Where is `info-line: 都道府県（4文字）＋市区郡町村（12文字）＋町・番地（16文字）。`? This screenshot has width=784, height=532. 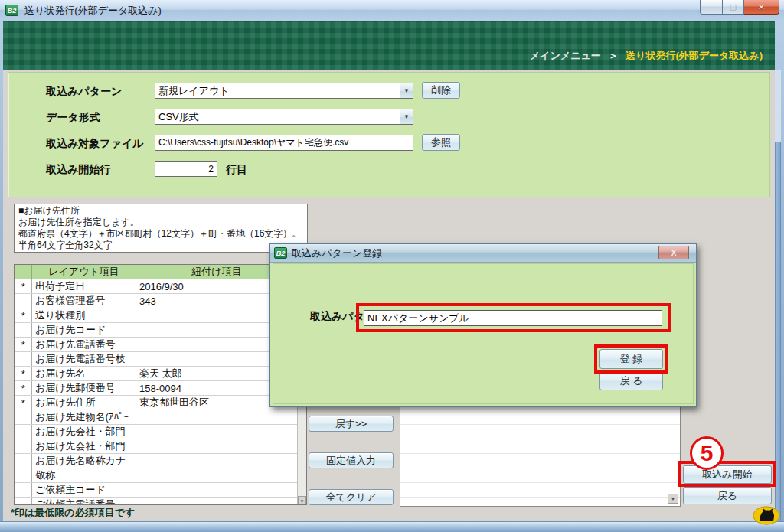 info-line: 都道府県（4文字）＋市区郡町村（12文字）＋町・番地（16文字）。 is located at coordinates (161, 234).